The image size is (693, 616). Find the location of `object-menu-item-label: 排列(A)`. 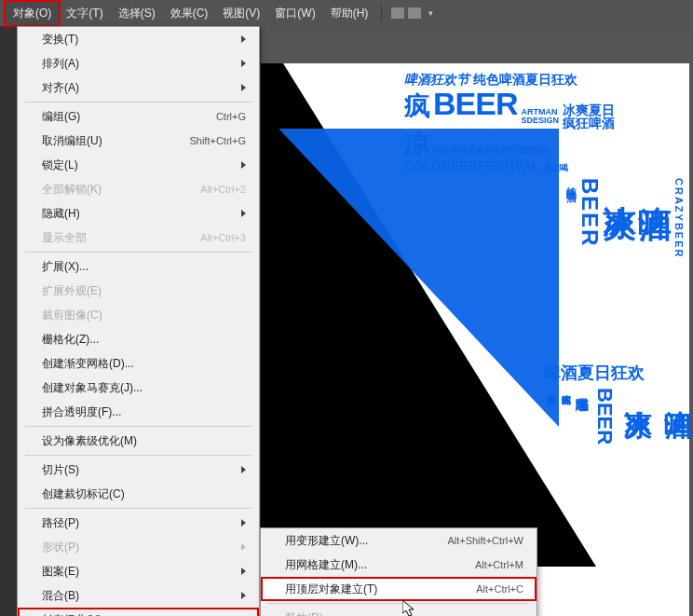

object-menu-item-label: 排列(A) is located at coordinates (137, 63).